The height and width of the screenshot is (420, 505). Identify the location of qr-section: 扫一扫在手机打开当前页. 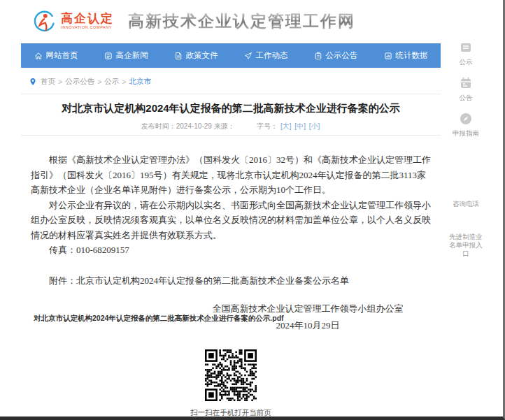
(231, 384).